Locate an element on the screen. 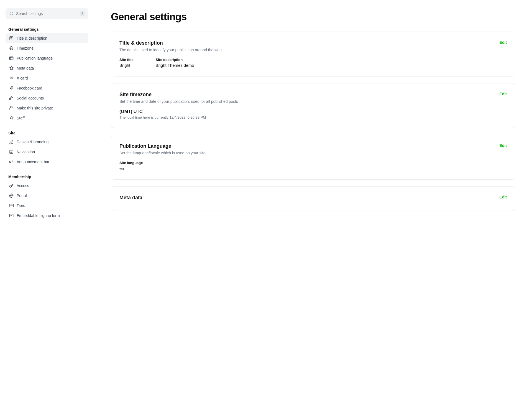 The width and height of the screenshot is (532, 406). timezone-edit-button: Edit is located at coordinates (503, 94).